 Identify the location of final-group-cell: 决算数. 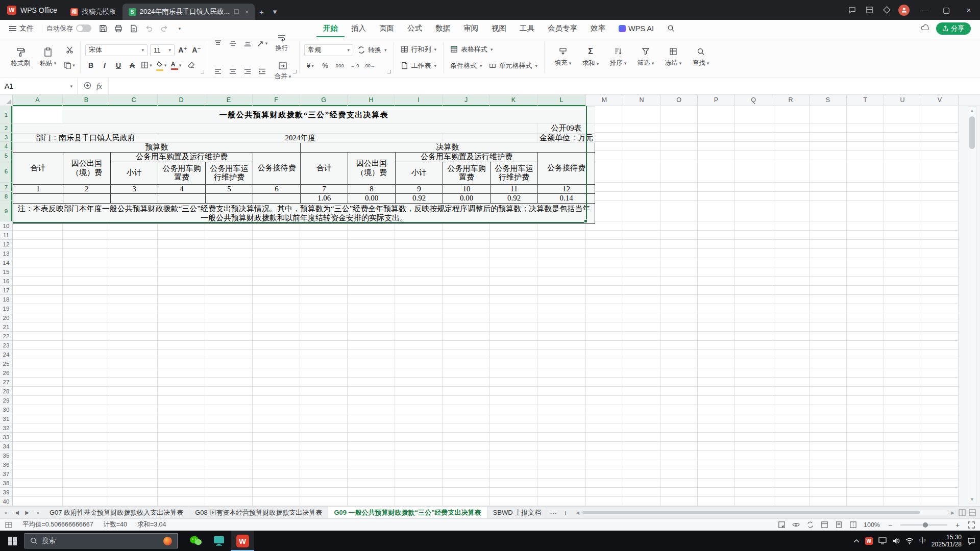
(448, 148).